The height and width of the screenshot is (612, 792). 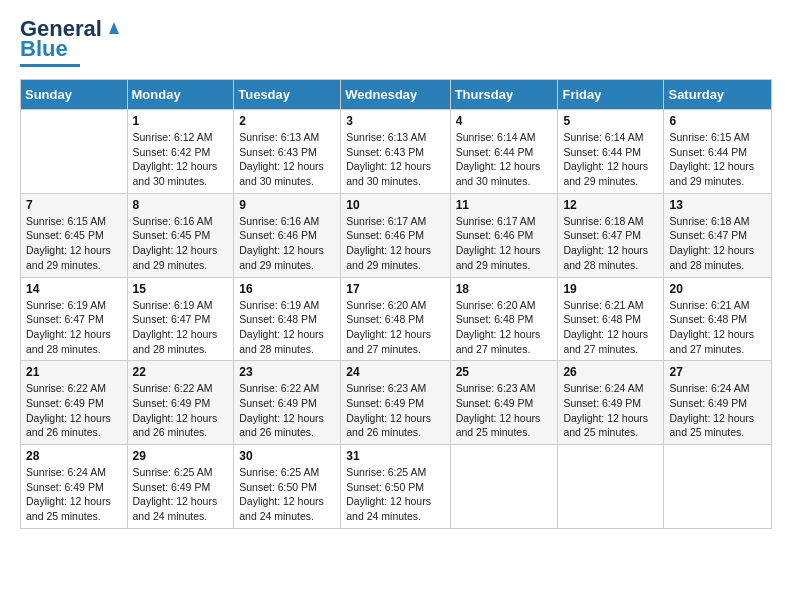 I want to click on day-number: 21, so click(x=74, y=372).